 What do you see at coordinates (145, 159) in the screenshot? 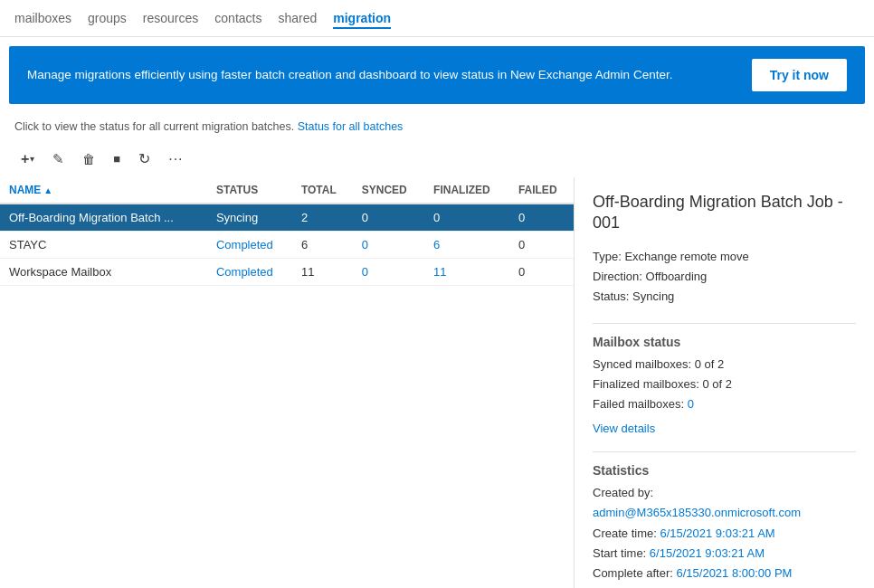
I see `refresh-icon: ↻` at bounding box center [145, 159].